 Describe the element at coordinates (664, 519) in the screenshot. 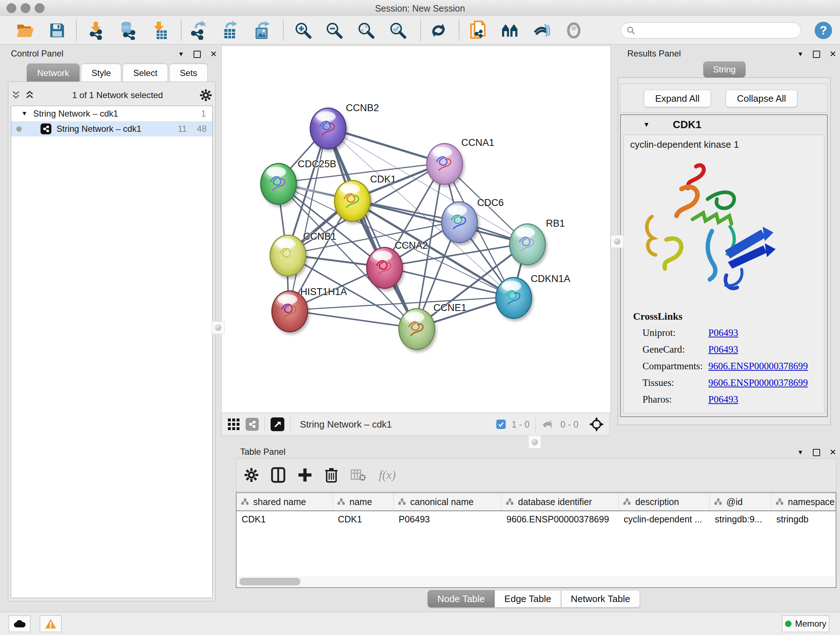

I see `table-cell: cyclin-dependent ...` at that location.